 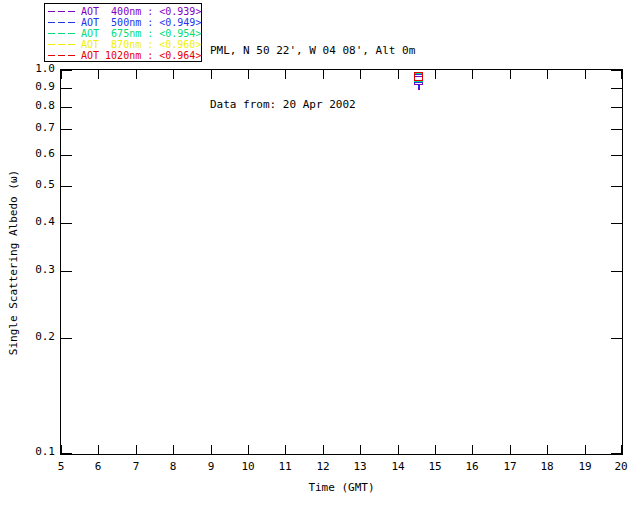 I want to click on legend-entry-label: AOT 400nm : <0.939>, so click(x=141, y=12).